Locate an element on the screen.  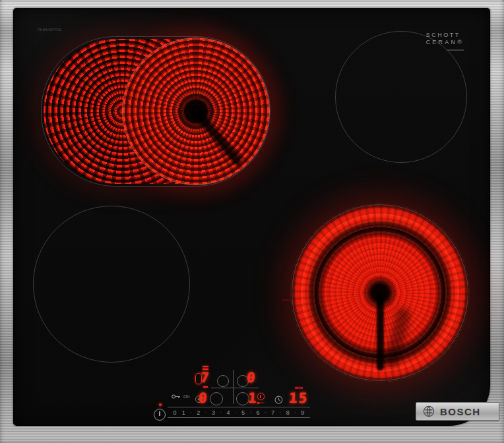
child-lock-label: On is located at coordinates (186, 397).